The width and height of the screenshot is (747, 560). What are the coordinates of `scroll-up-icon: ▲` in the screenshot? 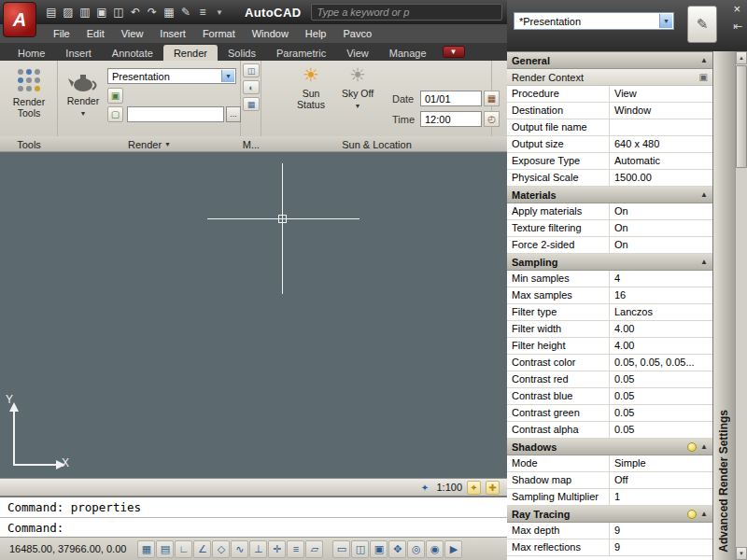 It's located at (741, 58).